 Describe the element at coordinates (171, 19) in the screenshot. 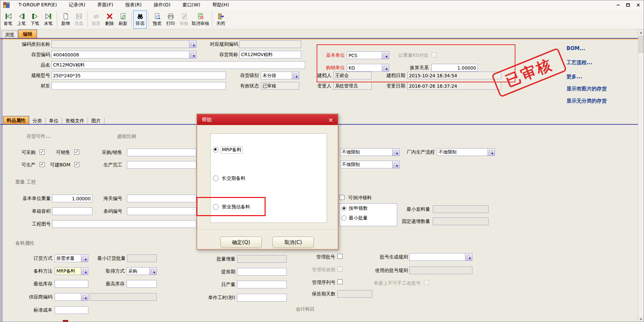

I see `toolbar-print-button: 打印` at that location.